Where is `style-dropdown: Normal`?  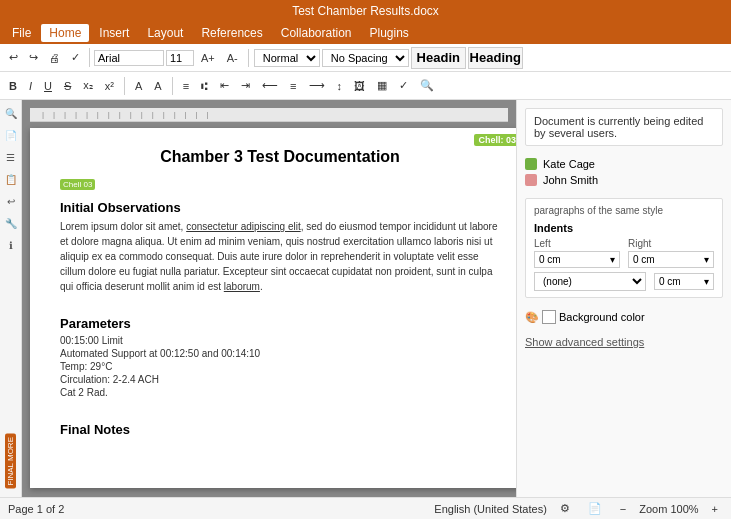 style-dropdown: Normal is located at coordinates (287, 58).